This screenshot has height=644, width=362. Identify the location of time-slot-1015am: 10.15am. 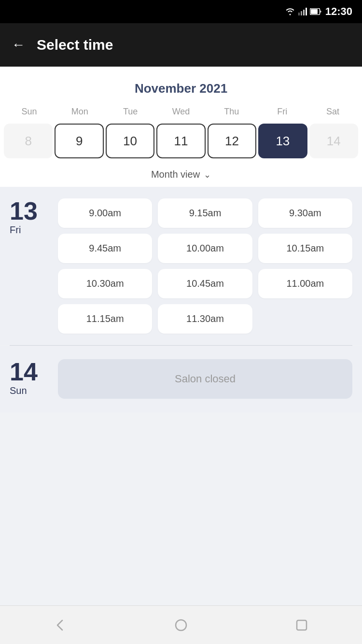
(305, 248).